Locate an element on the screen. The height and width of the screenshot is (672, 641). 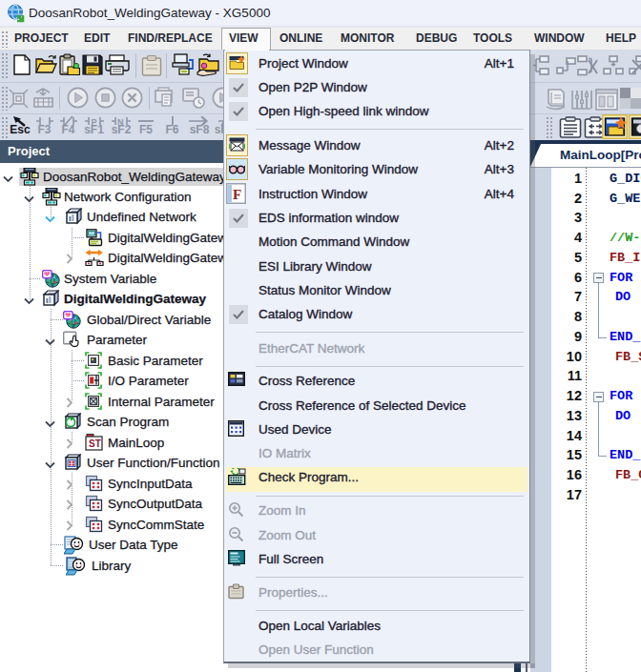
svg-text: F is located at coordinates (237, 194).